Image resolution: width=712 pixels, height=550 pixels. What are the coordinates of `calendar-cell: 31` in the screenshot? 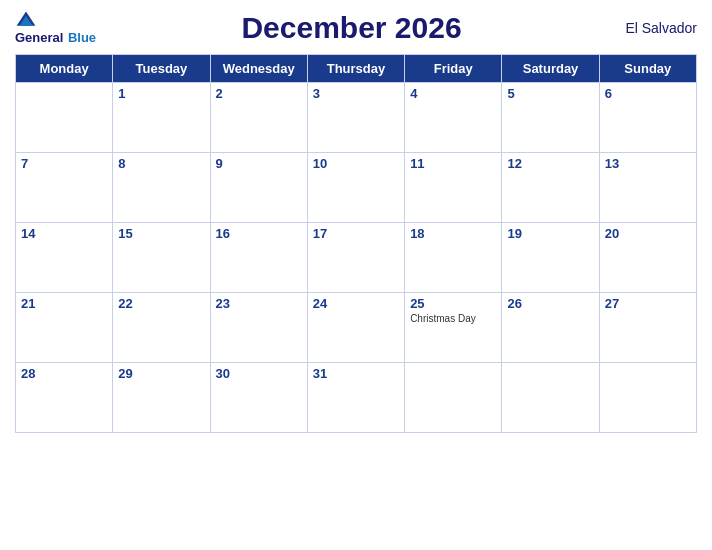 It's located at (356, 398).